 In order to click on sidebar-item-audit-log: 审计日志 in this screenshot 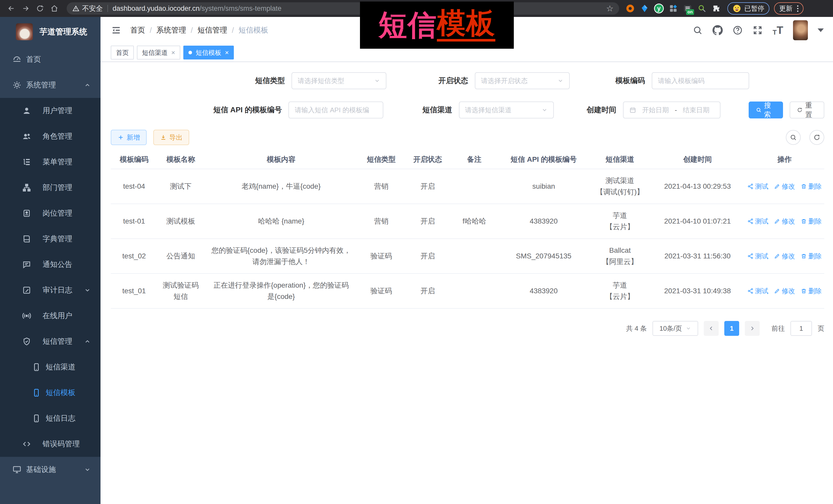, I will do `click(50, 290)`.